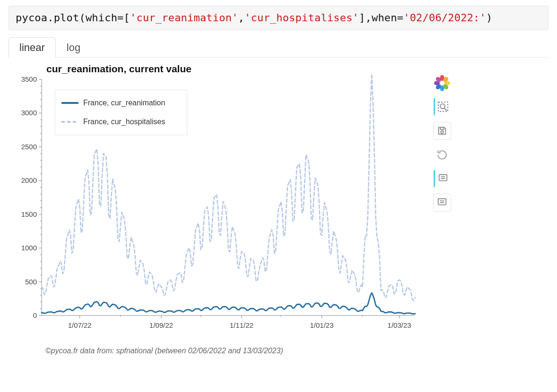  I want to click on code-token: ],when=, so click(381, 18).